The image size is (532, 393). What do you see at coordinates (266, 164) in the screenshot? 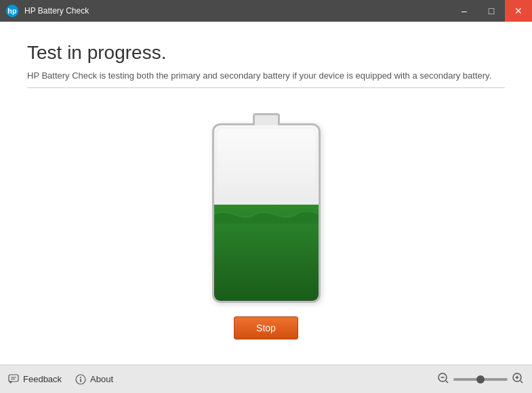
I see `battery-shine` at bounding box center [266, 164].